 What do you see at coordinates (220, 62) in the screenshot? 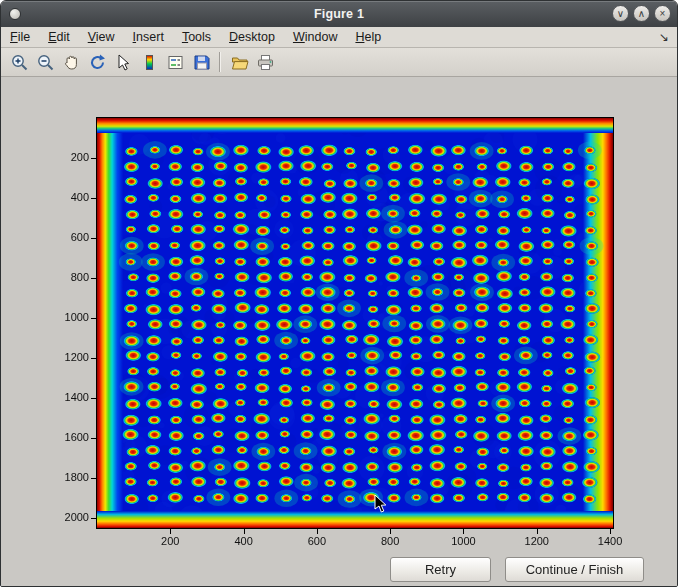
I see `toolbar-separator` at bounding box center [220, 62].